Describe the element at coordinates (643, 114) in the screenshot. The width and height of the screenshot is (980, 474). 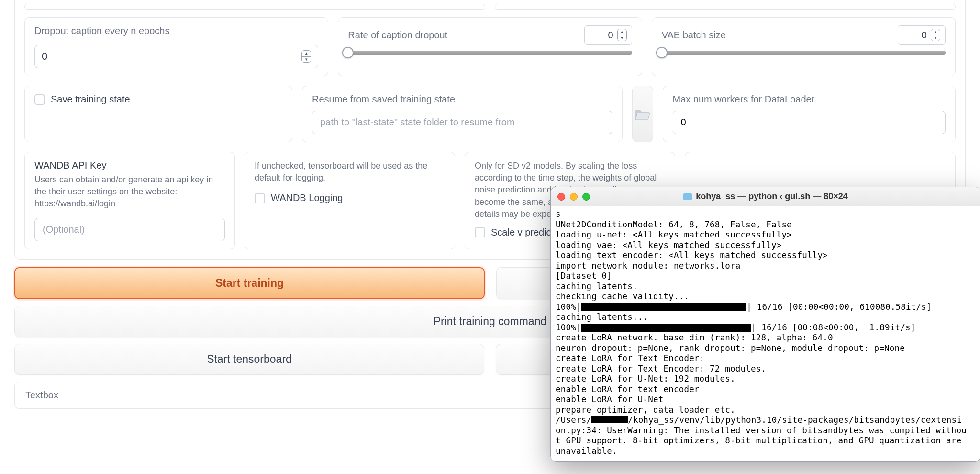
I see `resume-folder-button` at that location.